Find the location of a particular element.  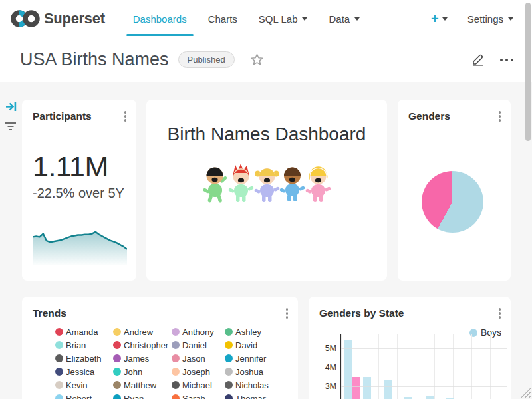

legend-item: David is located at coordinates (261, 345).